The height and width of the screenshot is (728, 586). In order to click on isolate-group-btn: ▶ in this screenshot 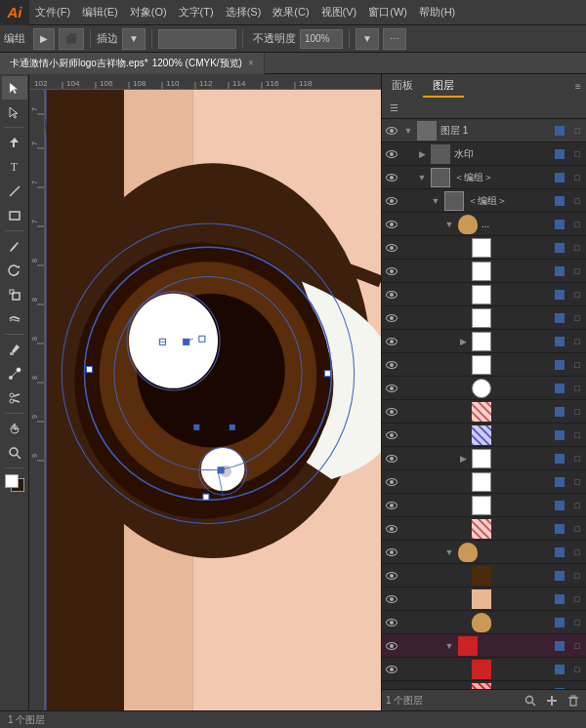, I will do `click(44, 39)`.